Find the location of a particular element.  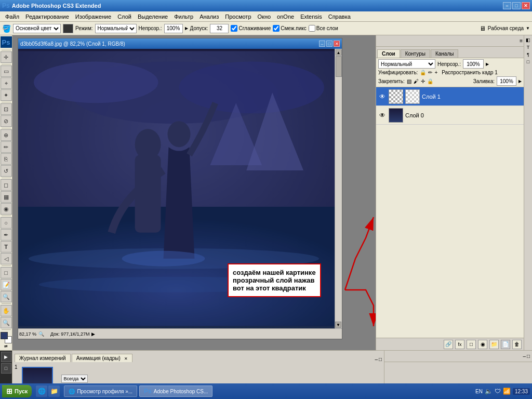

close-button: ✕ is located at coordinates (526, 6).